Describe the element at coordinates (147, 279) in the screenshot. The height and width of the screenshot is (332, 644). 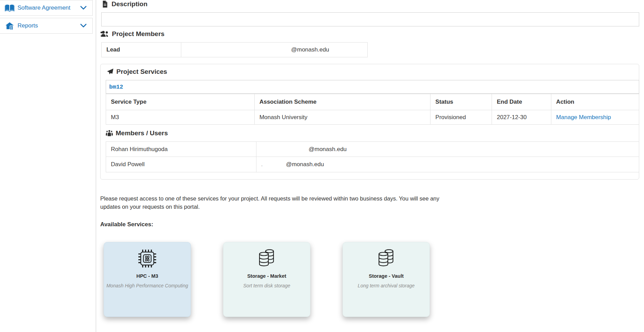
I see `service-card-hpc-m3: HPC - M3 Monash High Performance Computi…` at that location.